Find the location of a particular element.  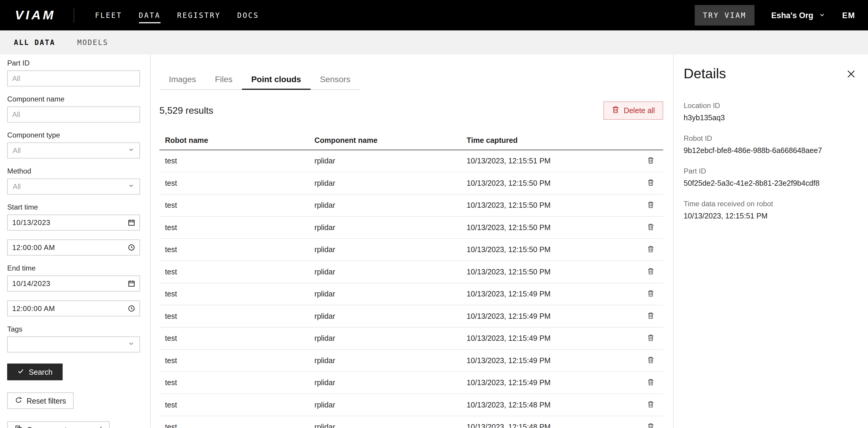

end-date-input is located at coordinates (73, 284).